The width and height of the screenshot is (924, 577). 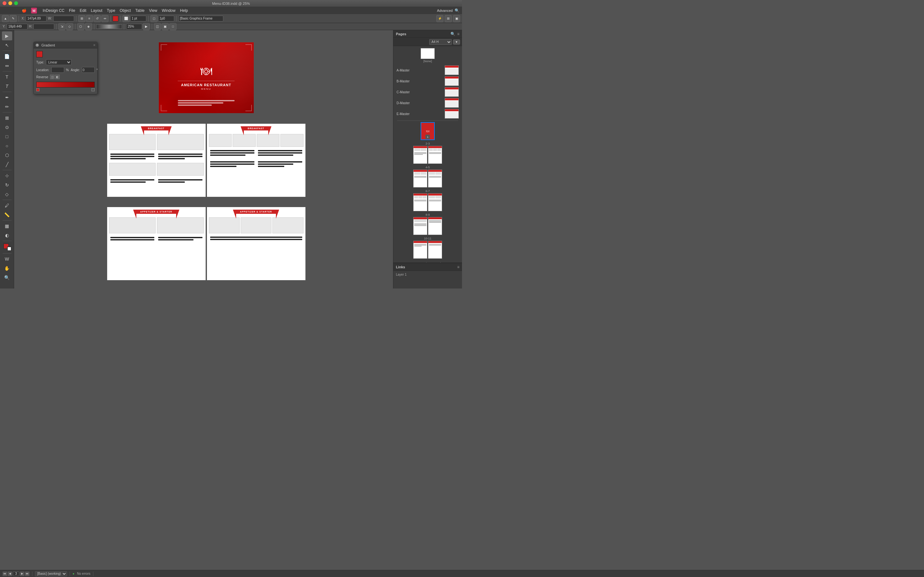 What do you see at coordinates (428, 131) in the screenshot?
I see `page-1-thumb: 🍽 1` at bounding box center [428, 131].